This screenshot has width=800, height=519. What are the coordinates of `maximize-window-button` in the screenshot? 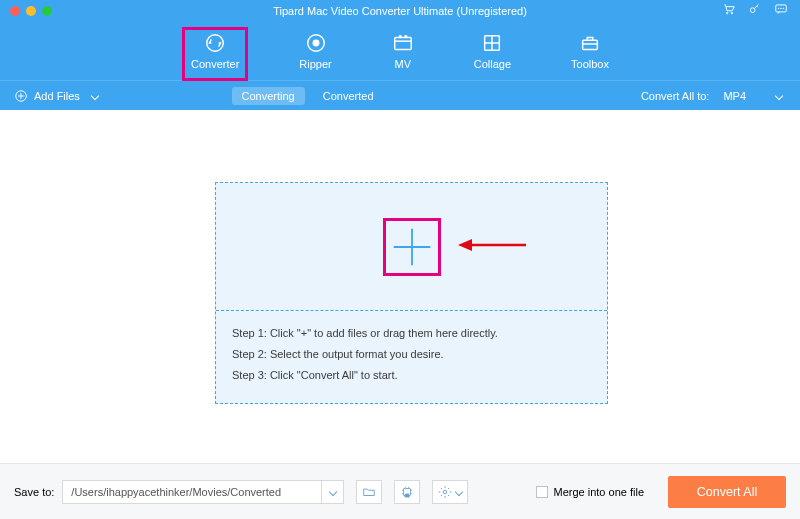 It's located at (47, 11).